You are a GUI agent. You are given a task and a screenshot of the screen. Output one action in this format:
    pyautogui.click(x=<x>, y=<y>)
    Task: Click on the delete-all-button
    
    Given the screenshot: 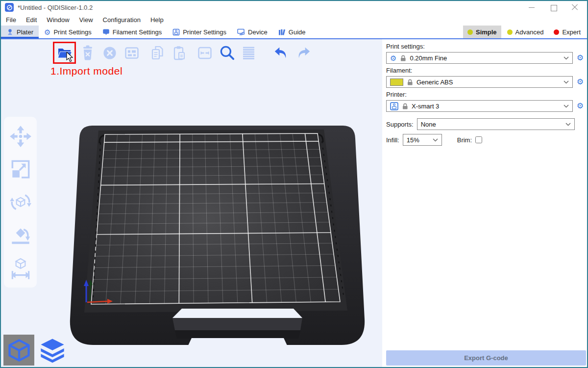 What is the action you would take?
    pyautogui.click(x=110, y=53)
    